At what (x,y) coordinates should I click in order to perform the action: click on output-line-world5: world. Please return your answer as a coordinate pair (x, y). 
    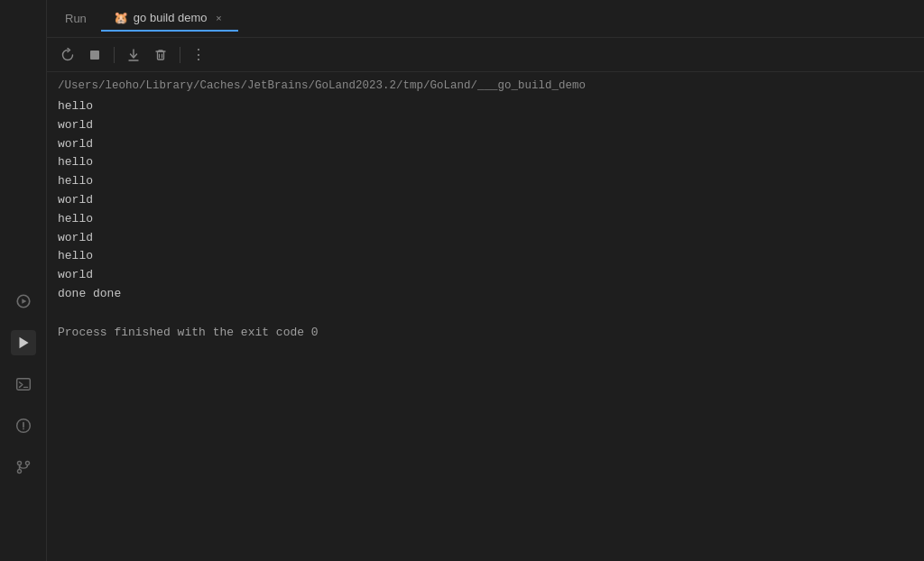
    Looking at the image, I should click on (485, 276).